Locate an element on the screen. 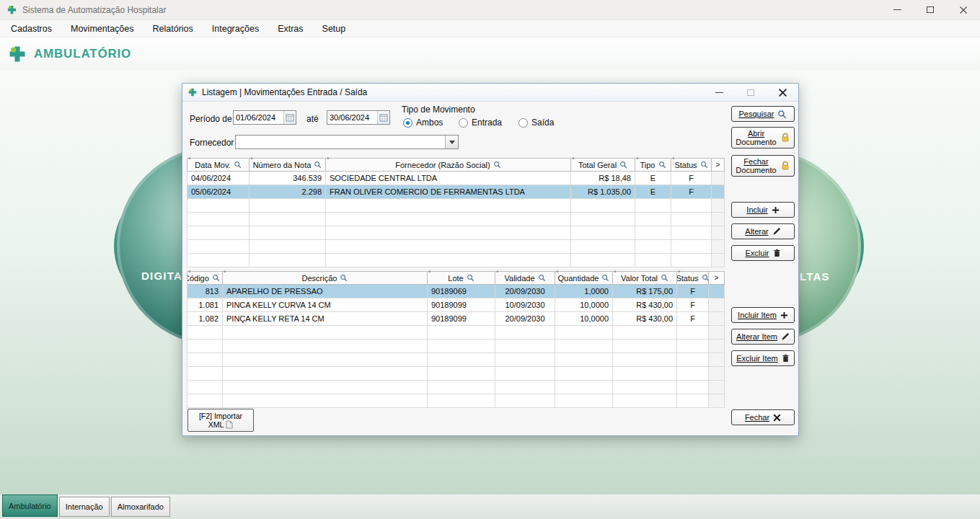 The image size is (980, 519). cell-descricao: PINCA KELLY CURVA 14 CM is located at coordinates (325, 306).